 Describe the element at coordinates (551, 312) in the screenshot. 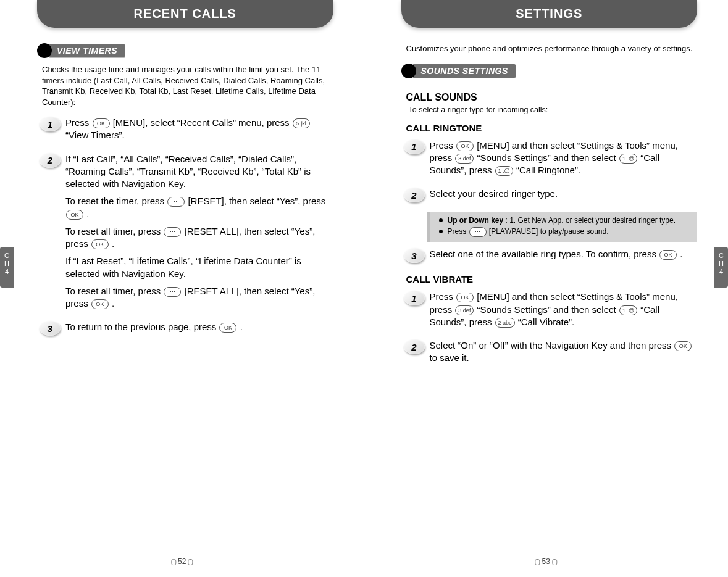

I see `vibrate-step-1: 1 Press OK [MENU] and then select “Setti…` at that location.